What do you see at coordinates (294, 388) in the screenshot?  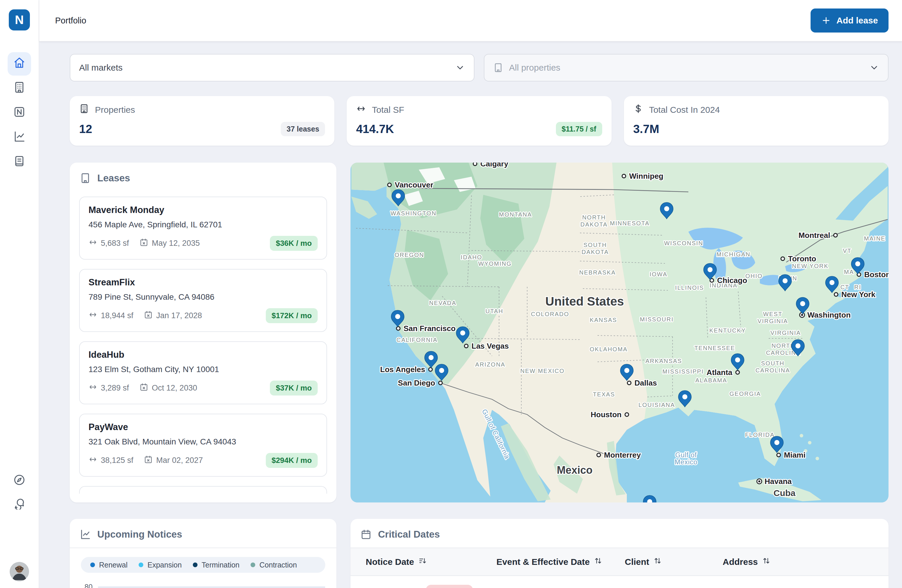 I see `lease-rent-badge: $37K / mo` at bounding box center [294, 388].